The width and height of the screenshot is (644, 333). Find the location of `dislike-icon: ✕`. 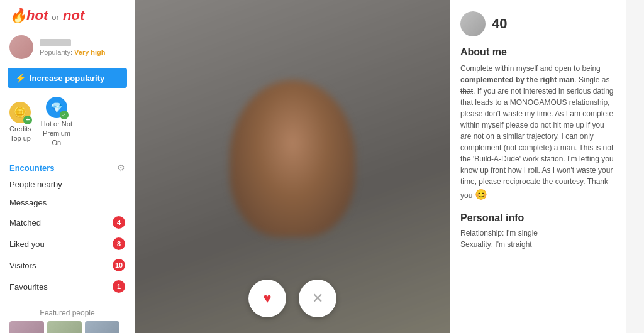

dislike-icon: ✕ is located at coordinates (318, 298).